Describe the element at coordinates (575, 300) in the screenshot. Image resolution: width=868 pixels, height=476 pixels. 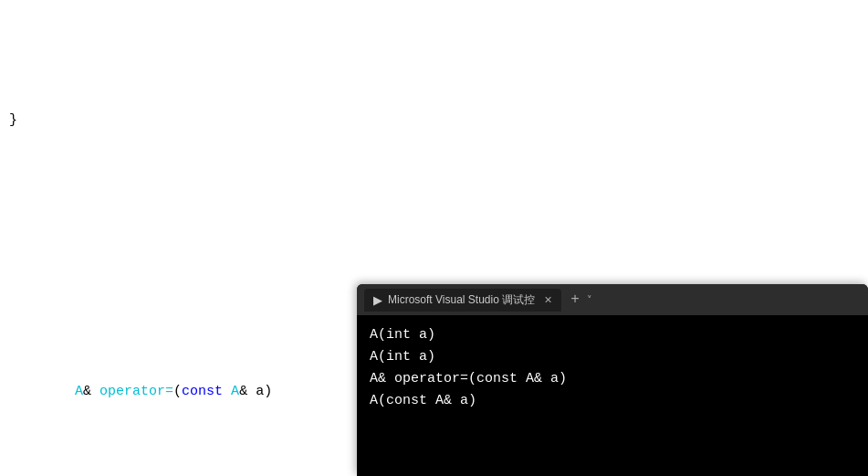
I see `terminal-add-tab-button: +` at that location.